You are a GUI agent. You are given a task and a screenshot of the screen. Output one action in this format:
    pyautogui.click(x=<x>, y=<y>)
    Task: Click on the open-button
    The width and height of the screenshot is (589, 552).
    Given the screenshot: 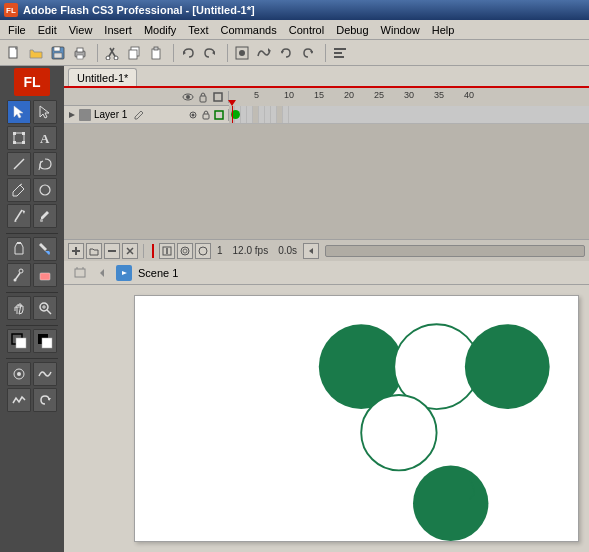 What is the action you would take?
    pyautogui.click(x=36, y=53)
    